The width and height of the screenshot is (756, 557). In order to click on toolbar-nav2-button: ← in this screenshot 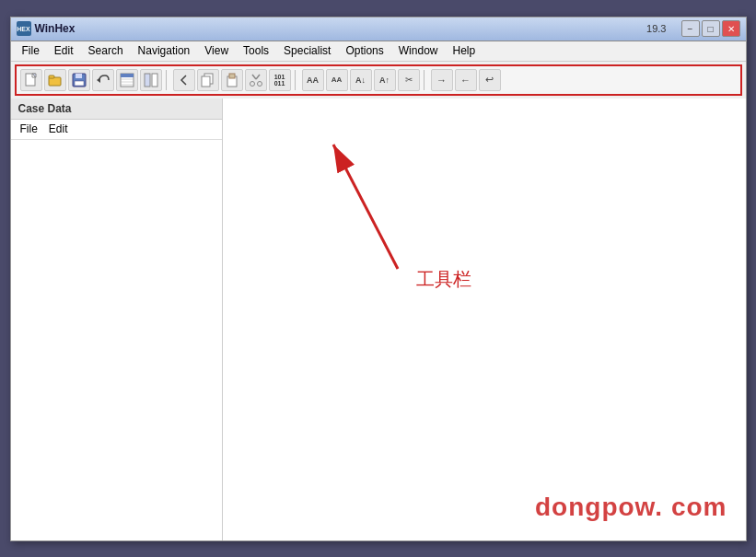, I will do `click(466, 80)`.